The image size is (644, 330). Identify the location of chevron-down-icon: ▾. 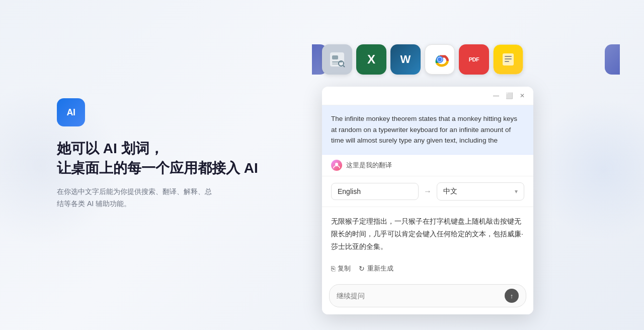
(516, 191).